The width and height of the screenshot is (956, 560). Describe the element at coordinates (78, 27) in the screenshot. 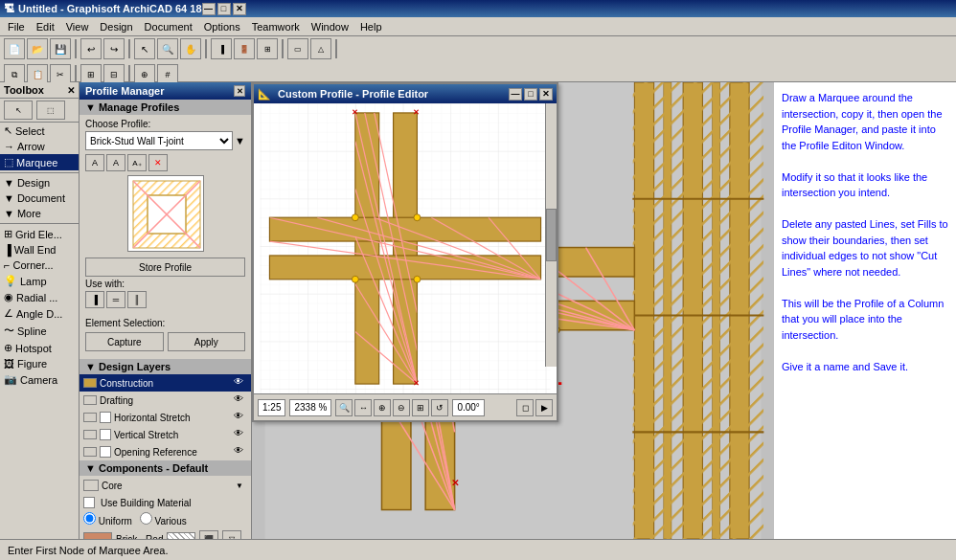

I see `menu-view: View` at that location.